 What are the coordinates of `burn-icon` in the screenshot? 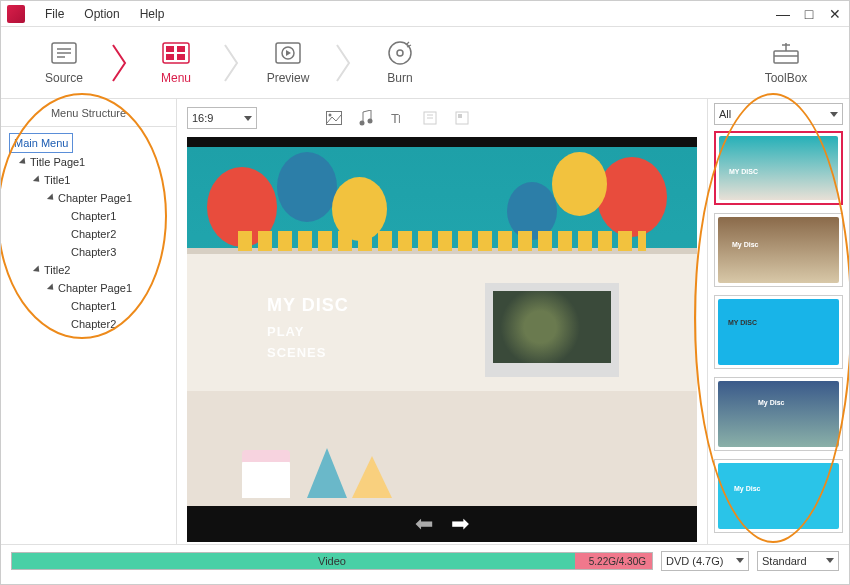 It's located at (400, 53).